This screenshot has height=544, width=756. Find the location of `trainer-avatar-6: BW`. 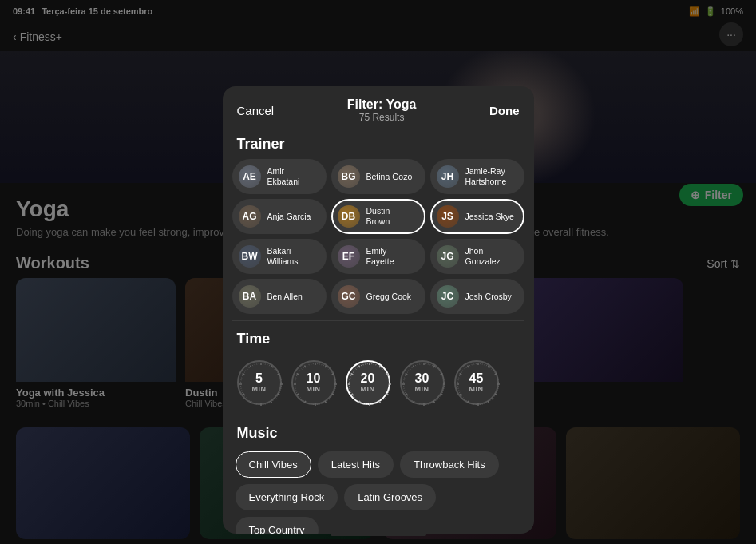

trainer-avatar-6: BW is located at coordinates (250, 256).